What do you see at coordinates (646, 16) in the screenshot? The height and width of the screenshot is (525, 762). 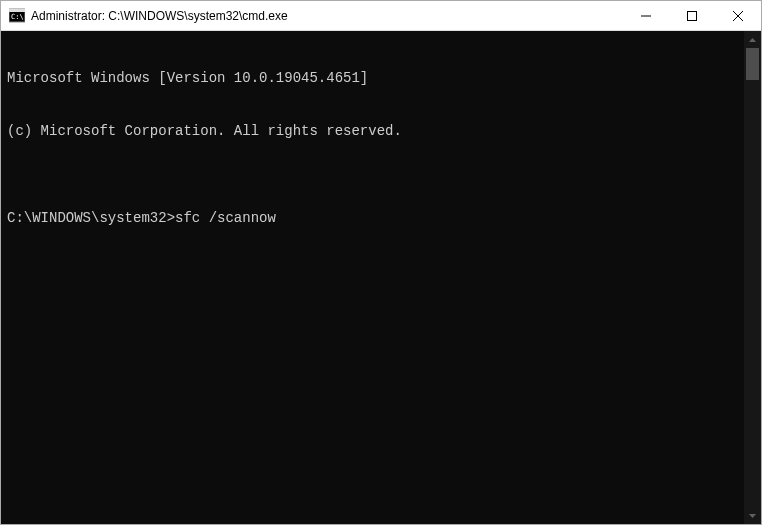 I see `minimize-button` at bounding box center [646, 16].